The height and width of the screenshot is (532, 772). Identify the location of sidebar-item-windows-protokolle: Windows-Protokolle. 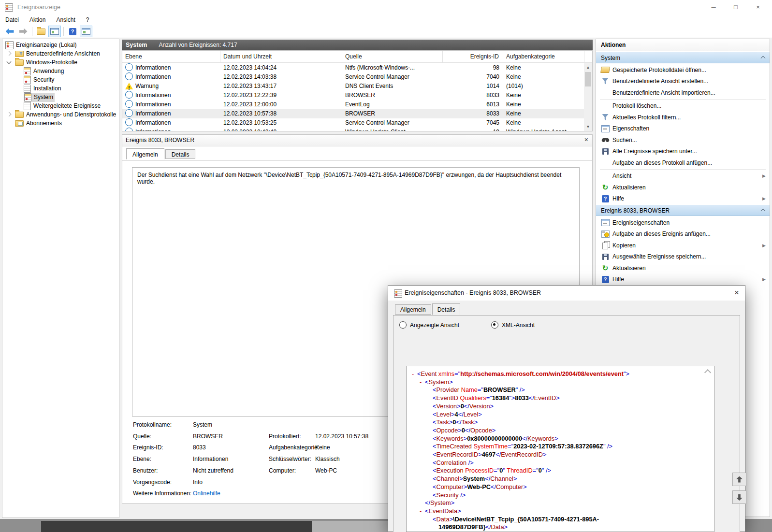
(61, 62).